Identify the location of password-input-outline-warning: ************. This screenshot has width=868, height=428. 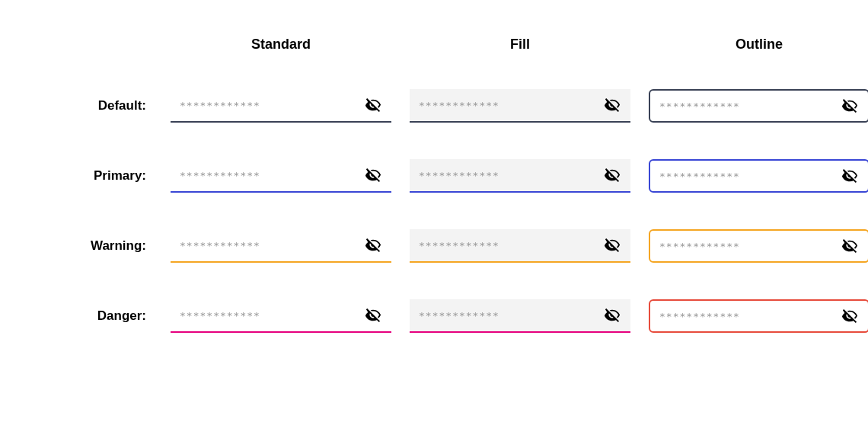
(758, 246).